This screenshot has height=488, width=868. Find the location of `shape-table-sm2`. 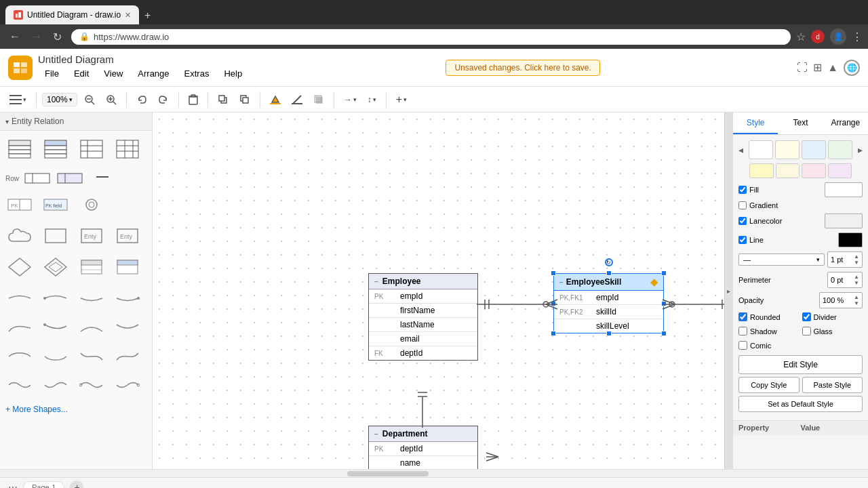

shape-table-sm2 is located at coordinates (127, 267).